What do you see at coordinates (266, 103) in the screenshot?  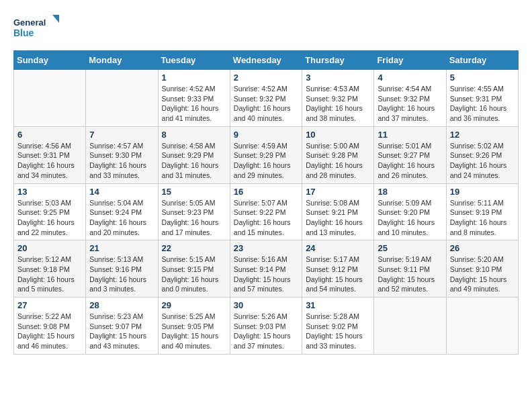 I see `day-info: Sunrise: 4:52 AM Sunset: 9:32 PM Dayligh…` at bounding box center [266, 103].